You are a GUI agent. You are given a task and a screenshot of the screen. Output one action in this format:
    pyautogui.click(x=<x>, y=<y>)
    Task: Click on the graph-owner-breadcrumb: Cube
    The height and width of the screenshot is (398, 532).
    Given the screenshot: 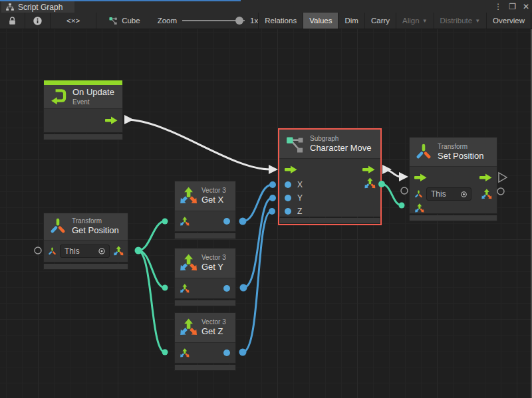 What is the action you would take?
    pyautogui.click(x=124, y=21)
    